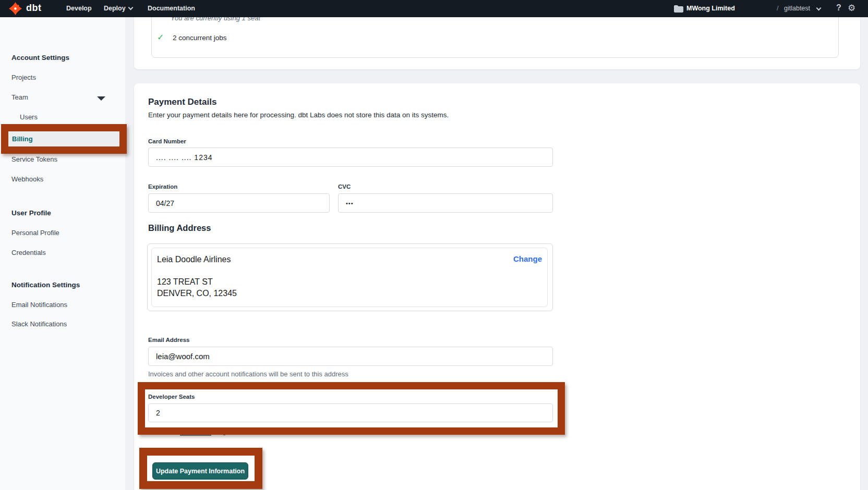 Image resolution: width=868 pixels, height=490 pixels. What do you see at coordinates (797, 8) in the screenshot?
I see `project-switcher: gitlabtest` at bounding box center [797, 8].